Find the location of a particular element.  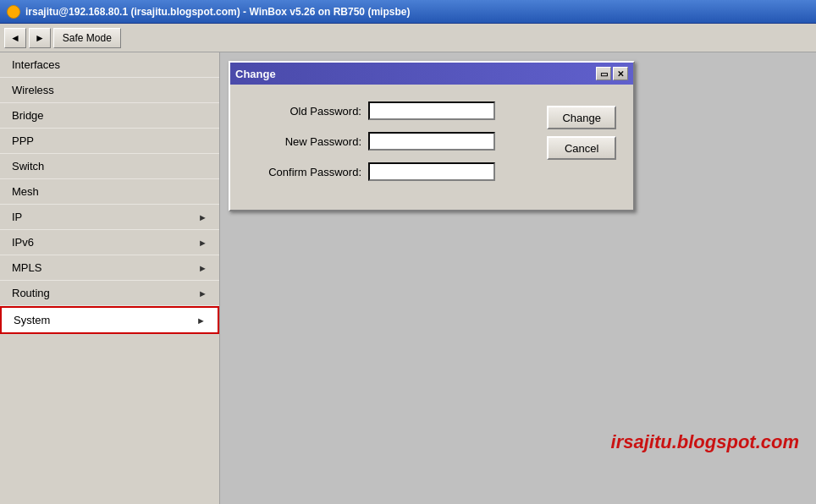

safe-mode-button: Safe Mode is located at coordinates (87, 38).